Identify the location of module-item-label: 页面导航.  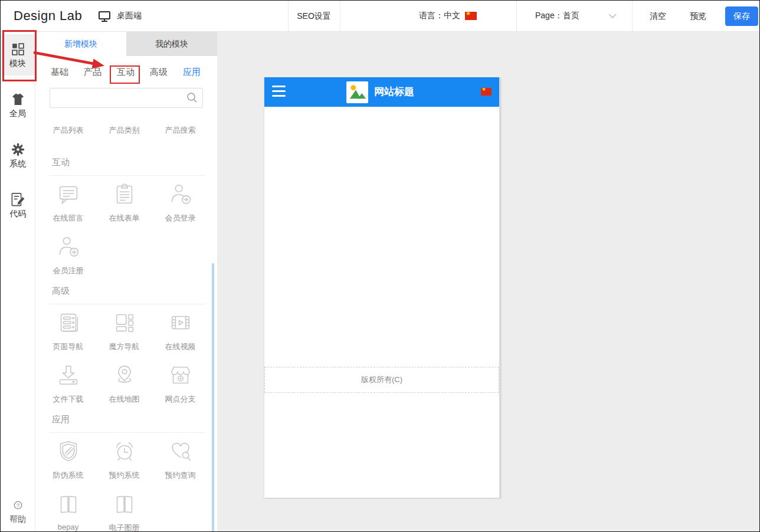
(68, 347).